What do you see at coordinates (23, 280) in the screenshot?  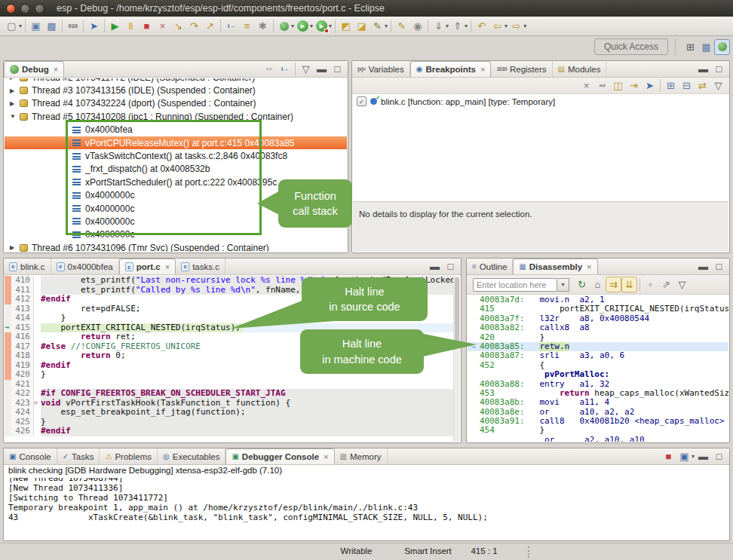 I see `line-number: 410` at bounding box center [23, 280].